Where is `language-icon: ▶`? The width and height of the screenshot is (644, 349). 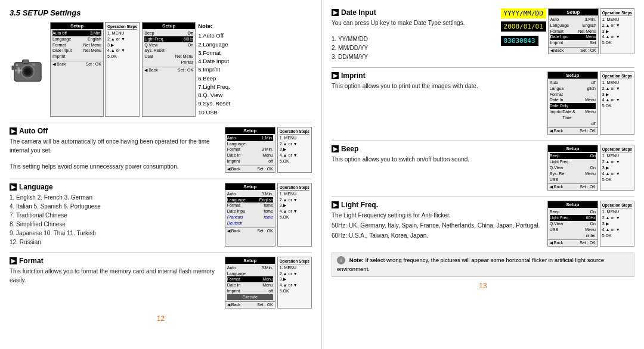 language-icon: ▶ is located at coordinates (13, 187).